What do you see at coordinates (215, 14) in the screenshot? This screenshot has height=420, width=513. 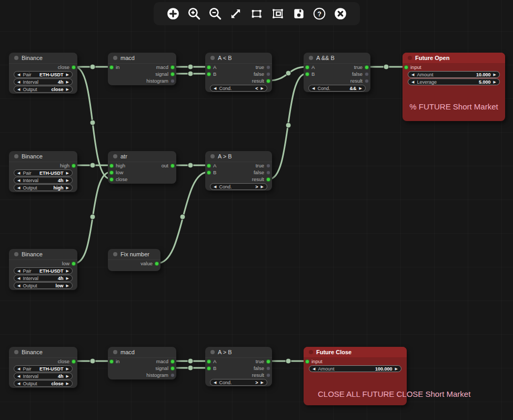 I see `zoom-out-button` at bounding box center [215, 14].